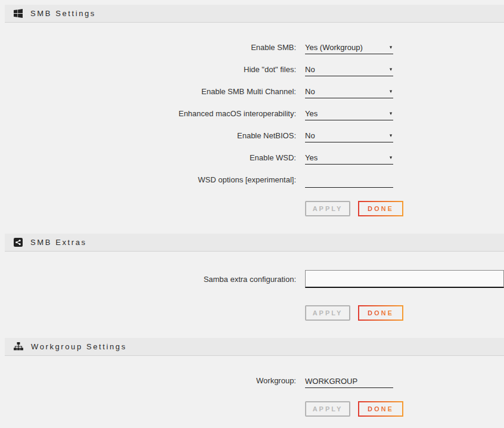 The image size is (504, 428). What do you see at coordinates (254, 159) in the screenshot?
I see `row-wsd: Enable WSD: Yes ▼` at bounding box center [254, 159].